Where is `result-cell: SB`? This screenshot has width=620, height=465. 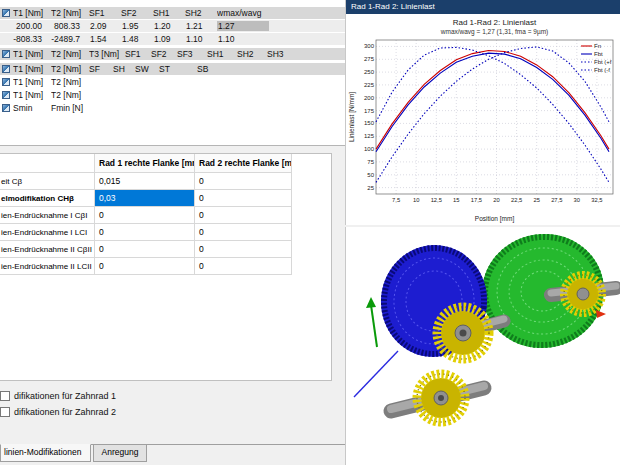
result-cell: SB is located at coordinates (212, 69).